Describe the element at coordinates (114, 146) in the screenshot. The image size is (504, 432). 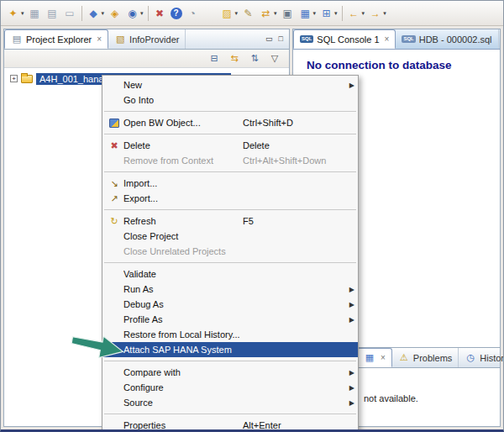
I see `delete-icon: ✖` at that location.